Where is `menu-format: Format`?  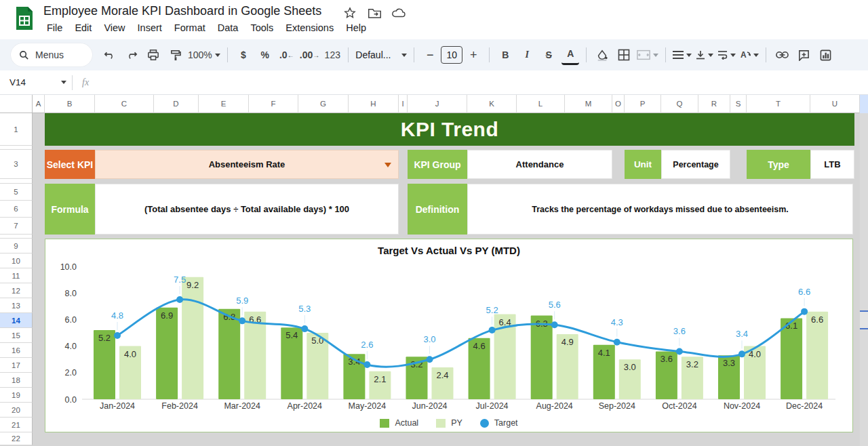 menu-format: Format is located at coordinates (190, 28).